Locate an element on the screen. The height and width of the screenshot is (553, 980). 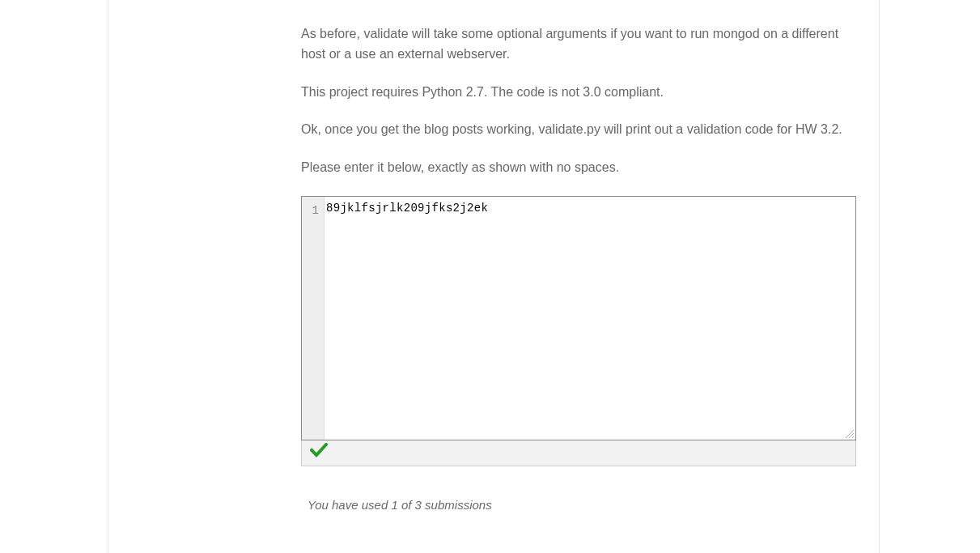
status-bar is located at coordinates (579, 453).